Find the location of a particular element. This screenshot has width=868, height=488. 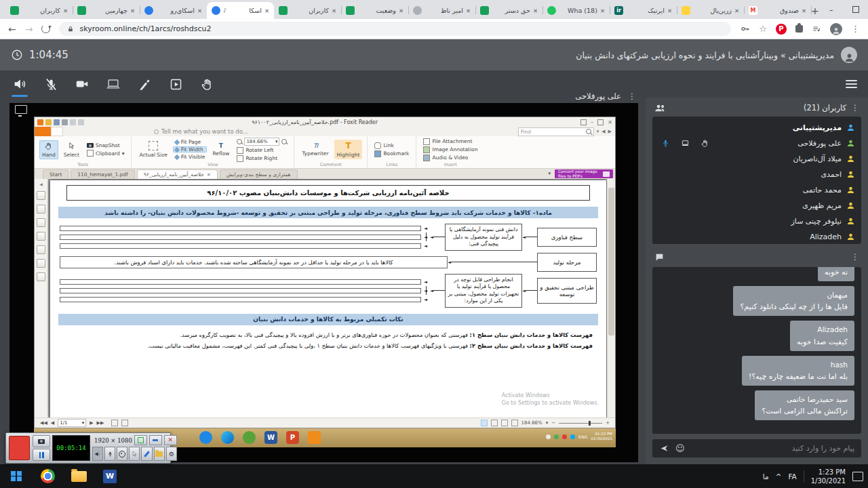

action-center-icon is located at coordinates (858, 476).